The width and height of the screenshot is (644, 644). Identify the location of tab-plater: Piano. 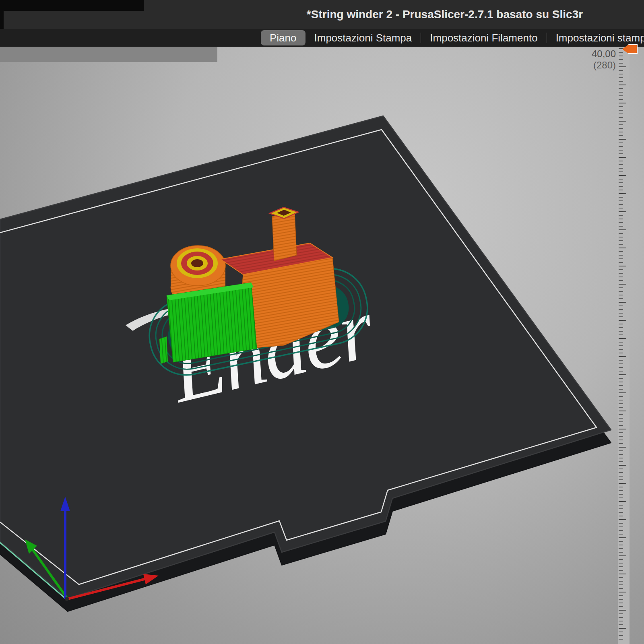
(283, 38).